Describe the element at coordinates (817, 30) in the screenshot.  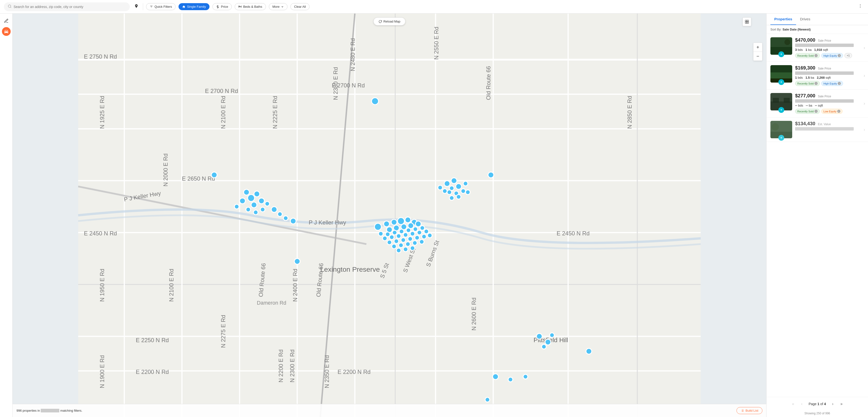
I see `sort-bar: Sort By: Sale Date (Newest)` at that location.